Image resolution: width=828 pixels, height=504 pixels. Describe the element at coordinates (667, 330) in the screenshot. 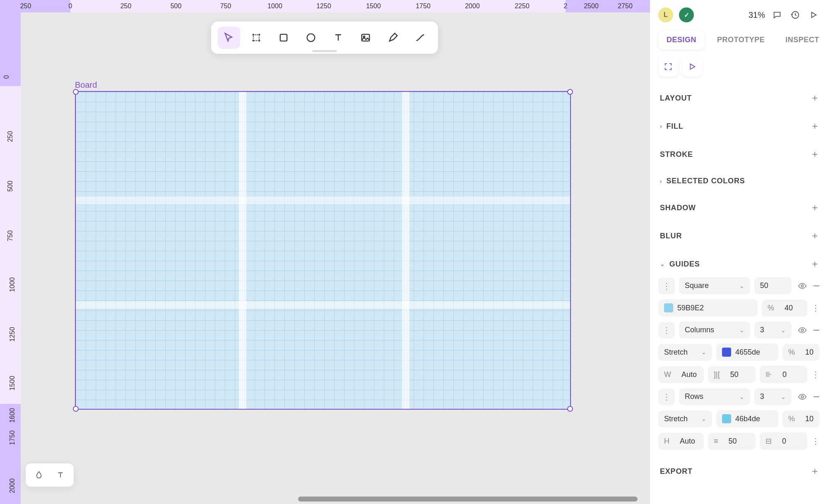

I see `guide-cols-menu: ⋮` at that location.